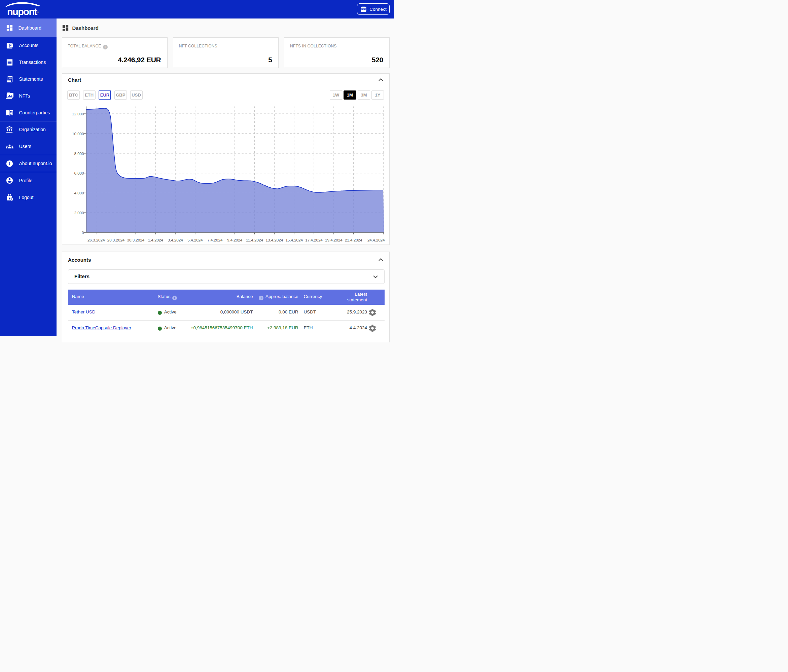 This screenshot has height=672, width=788. Describe the element at coordinates (353, 240) in the screenshot. I see `svg-text: 21.4.2024` at that location.